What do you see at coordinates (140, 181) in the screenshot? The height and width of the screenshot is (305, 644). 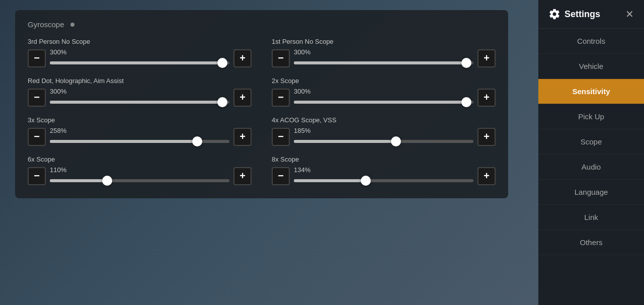 I see `slider-track-wrapper-6x-scope` at bounding box center [140, 181].